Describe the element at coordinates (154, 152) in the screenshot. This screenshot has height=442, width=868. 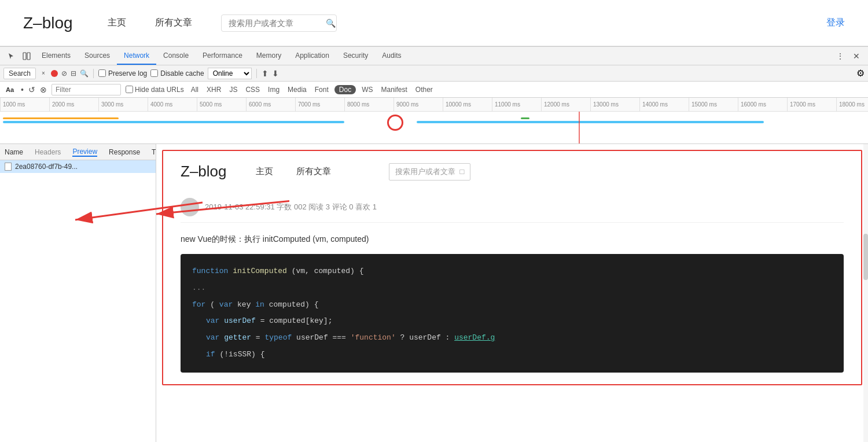
I see `file-timing-tab: Timing` at that location.